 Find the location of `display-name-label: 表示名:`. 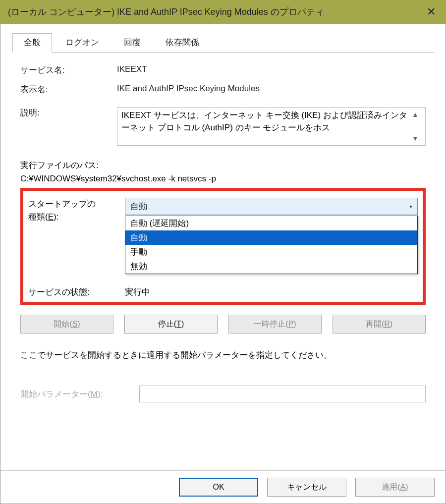

display-name-label: 表示名: is located at coordinates (68, 89).